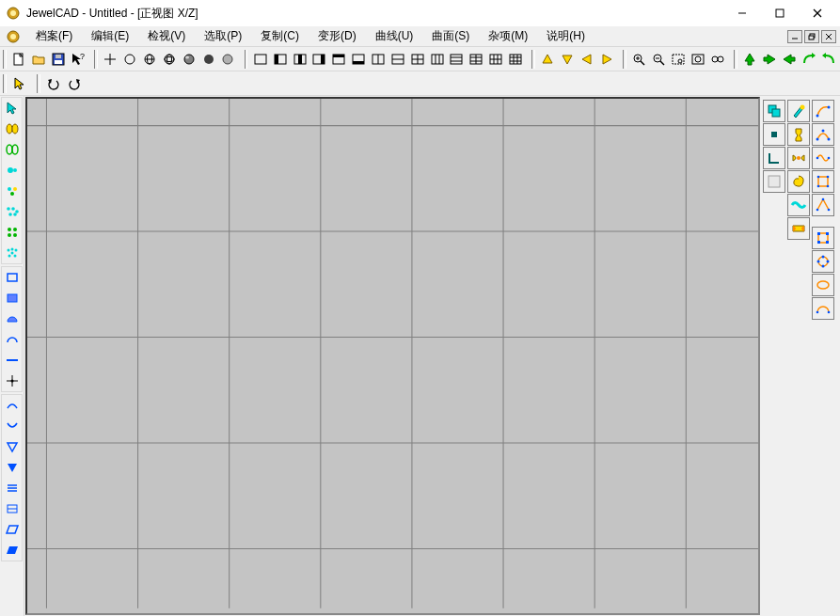 This screenshot has height=616, width=840. Describe the element at coordinates (188, 59) in the screenshot. I see `sphere-solid-button` at that location.